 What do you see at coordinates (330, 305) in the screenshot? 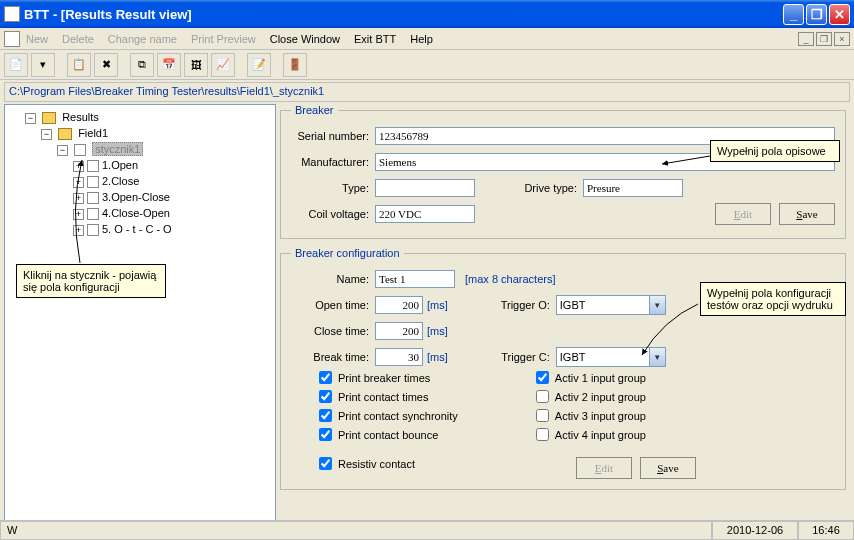
I see `open-time-label: Open time:` at bounding box center [330, 305].